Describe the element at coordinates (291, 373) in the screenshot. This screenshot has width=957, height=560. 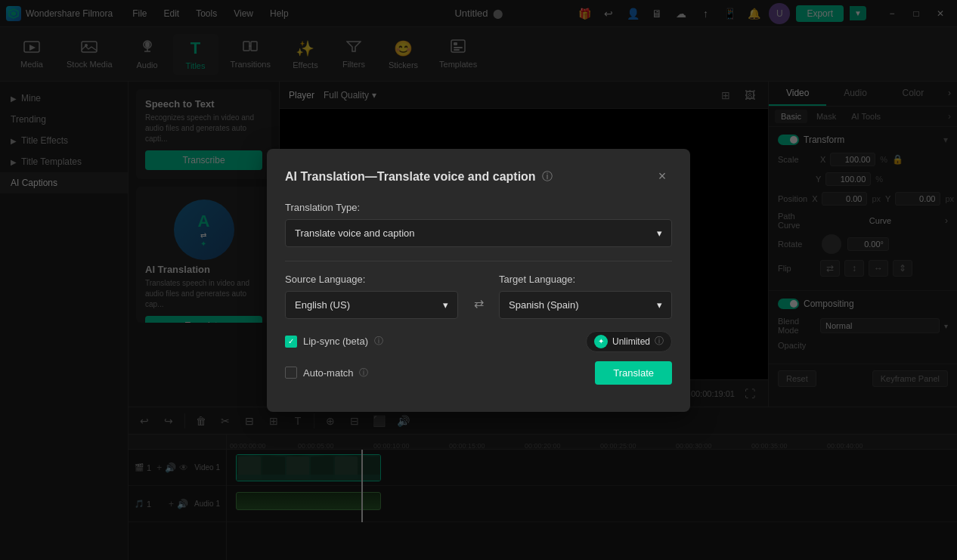
I see `auto-match-checkbox` at that location.